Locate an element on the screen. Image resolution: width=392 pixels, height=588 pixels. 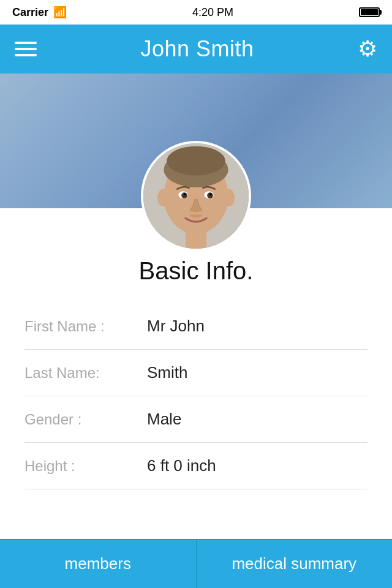
status-battery is located at coordinates (369, 12).